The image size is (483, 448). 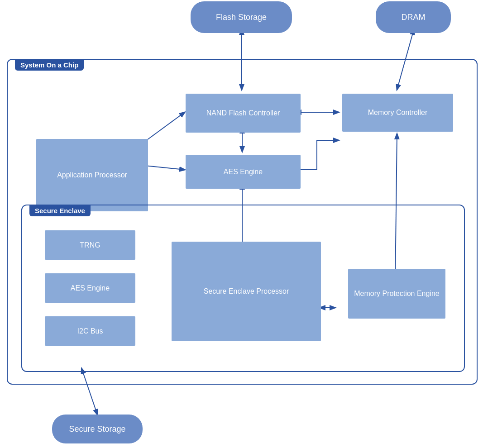 What do you see at coordinates (90, 245) in the screenshot?
I see `trng-box: TRNG` at bounding box center [90, 245].